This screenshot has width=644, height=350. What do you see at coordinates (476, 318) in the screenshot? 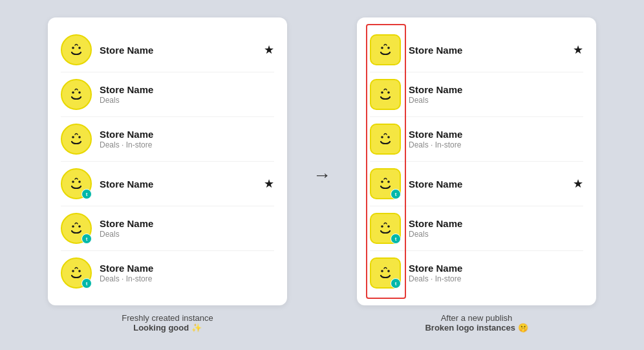
I see `right-caption-line1: After a new publish` at bounding box center [476, 318].